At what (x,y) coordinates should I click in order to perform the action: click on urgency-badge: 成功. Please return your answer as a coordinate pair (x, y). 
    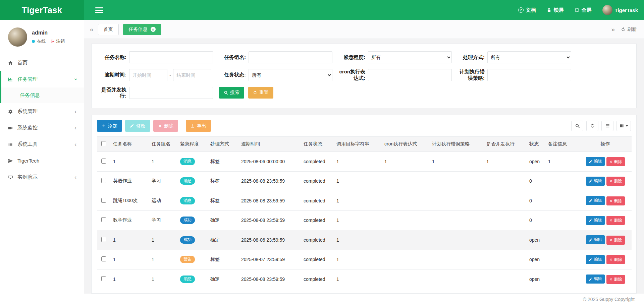
    Looking at the image, I should click on (187, 240).